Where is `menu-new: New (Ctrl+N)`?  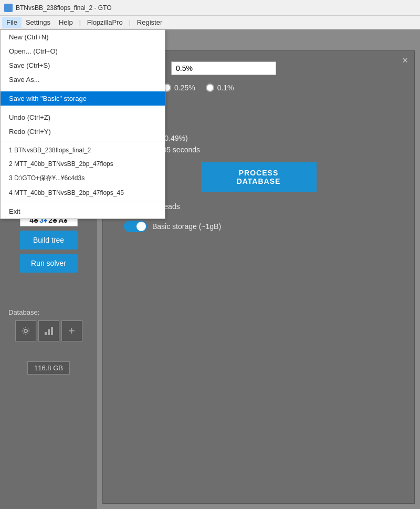
menu-new: New (Ctrl+N) is located at coordinates (83, 37).